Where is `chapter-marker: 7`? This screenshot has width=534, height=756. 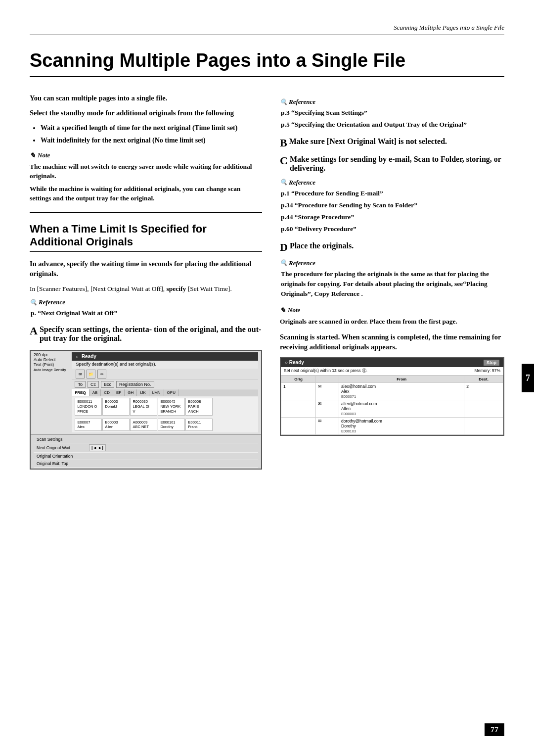 chapter-marker: 7 is located at coordinates (528, 378).